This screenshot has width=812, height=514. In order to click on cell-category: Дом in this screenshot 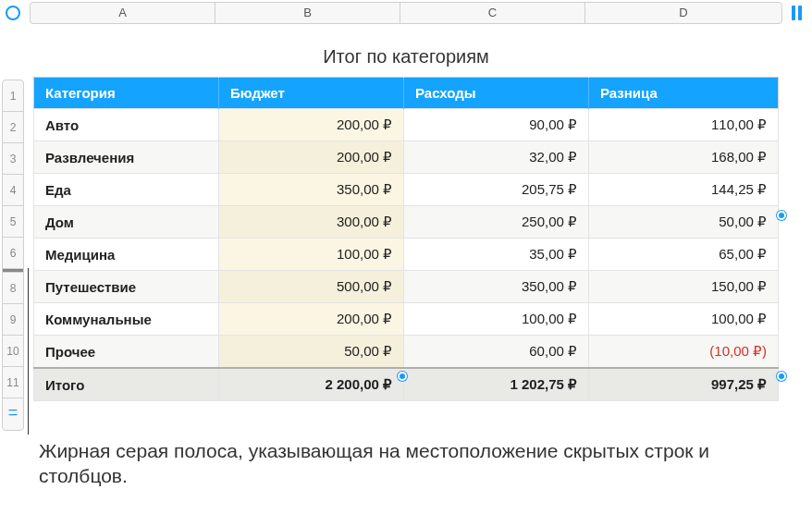, I will do `click(127, 222)`.